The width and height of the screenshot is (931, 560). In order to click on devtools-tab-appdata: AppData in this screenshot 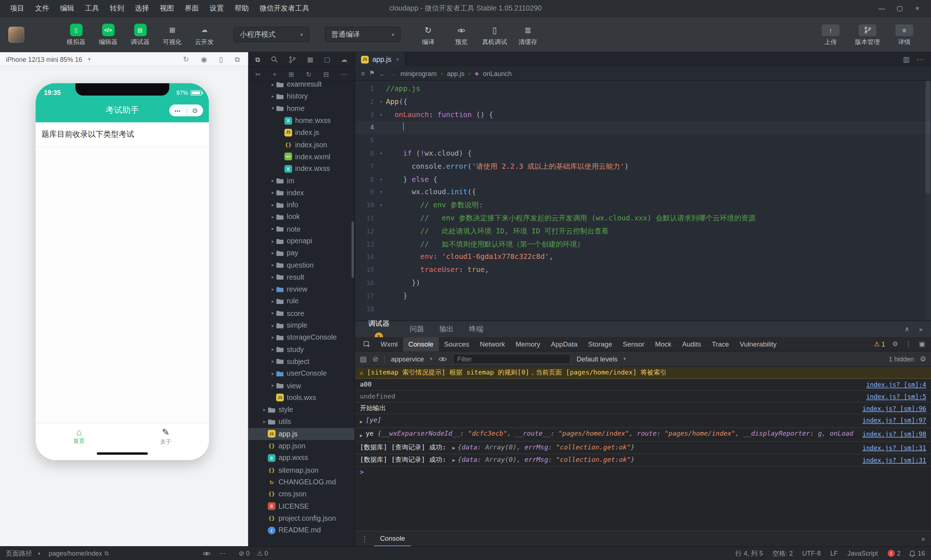, I will do `click(564, 344)`.